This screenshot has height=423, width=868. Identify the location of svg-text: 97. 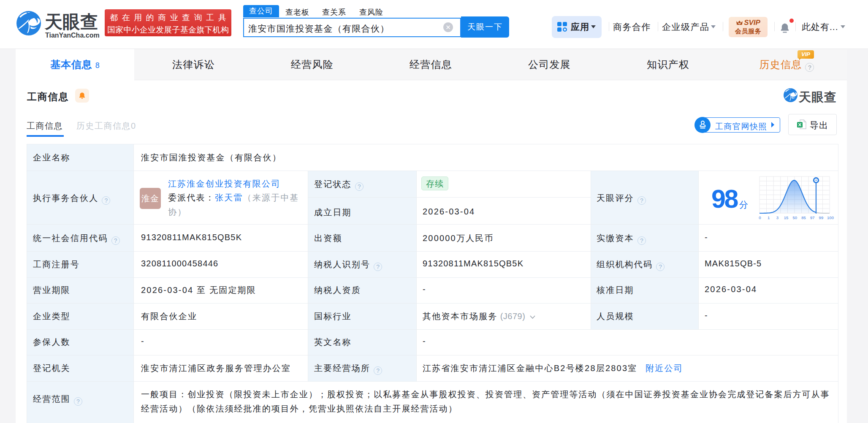
(812, 218).